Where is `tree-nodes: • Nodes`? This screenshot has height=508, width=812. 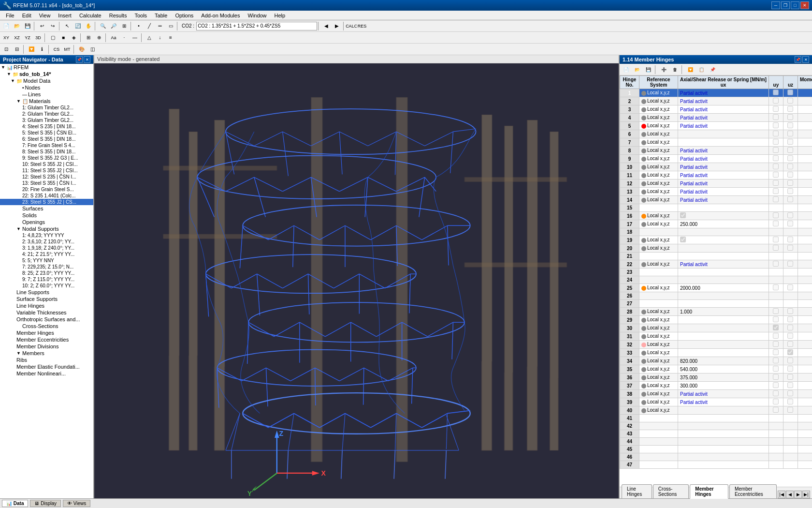
tree-nodes: • Nodes is located at coordinates (46, 88).